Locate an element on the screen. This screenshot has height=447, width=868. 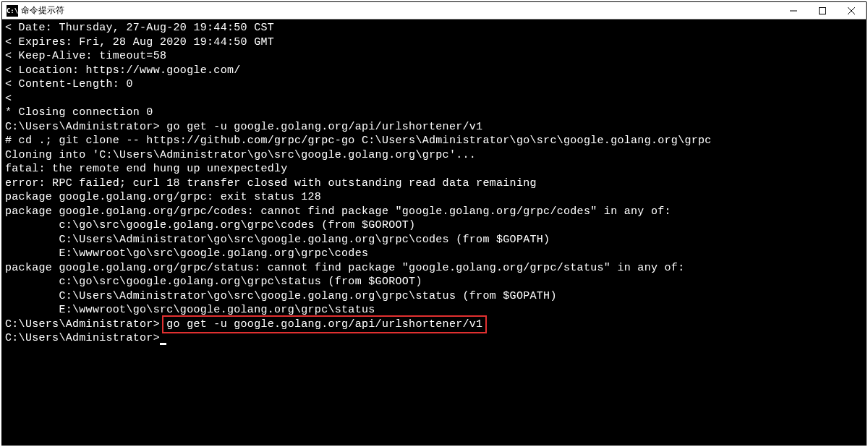
output-line: # cd .; git clone -- https://github.com/… is located at coordinates (434, 141).